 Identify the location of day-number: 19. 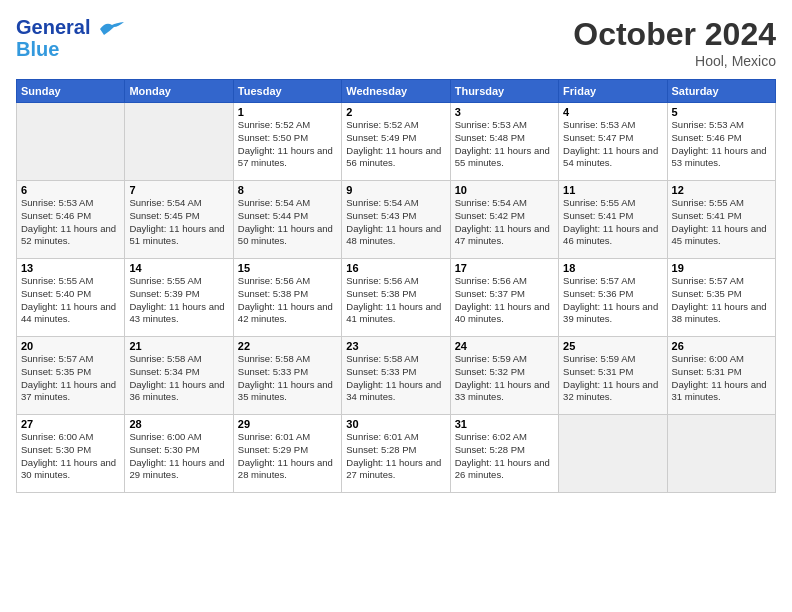
(722, 268).